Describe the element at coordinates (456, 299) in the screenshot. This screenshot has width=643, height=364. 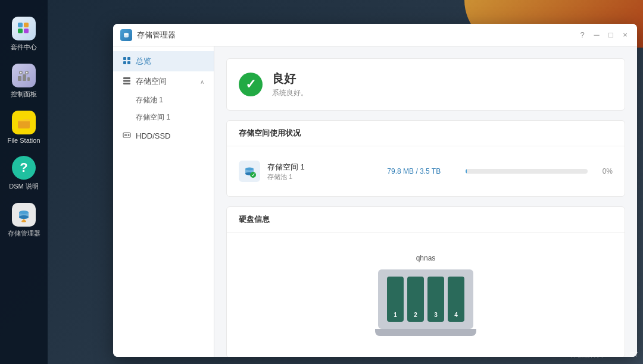
I see `nas-drive-4: 4` at that location.